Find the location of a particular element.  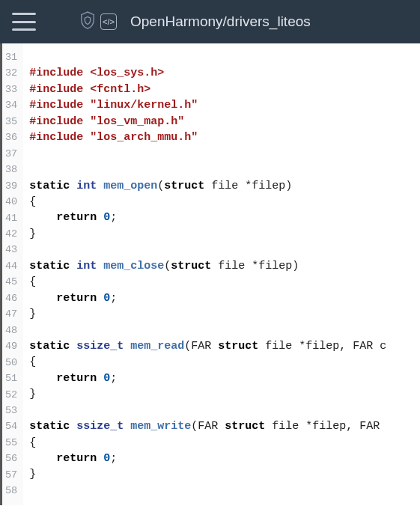

line-number: 32 is located at coordinates (13, 73).